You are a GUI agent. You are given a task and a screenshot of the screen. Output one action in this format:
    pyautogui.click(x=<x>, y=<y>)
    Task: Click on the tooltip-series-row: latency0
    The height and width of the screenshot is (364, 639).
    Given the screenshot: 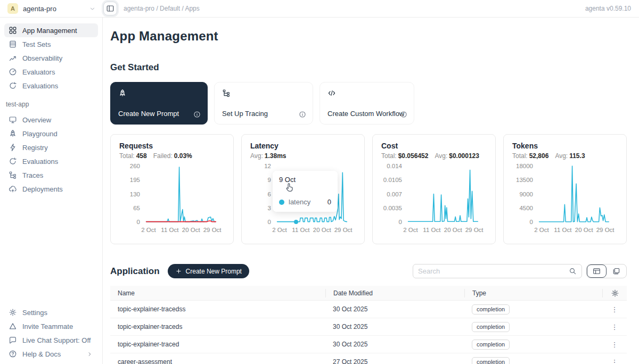 What is the action you would take?
    pyautogui.click(x=305, y=202)
    